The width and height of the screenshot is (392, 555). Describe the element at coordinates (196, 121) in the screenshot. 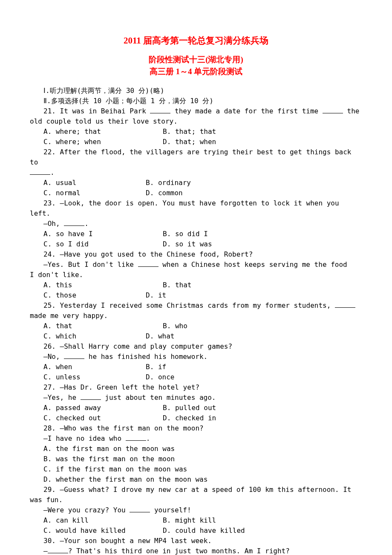

I see `question-21-cont: old couple told us their love story.` at that location.